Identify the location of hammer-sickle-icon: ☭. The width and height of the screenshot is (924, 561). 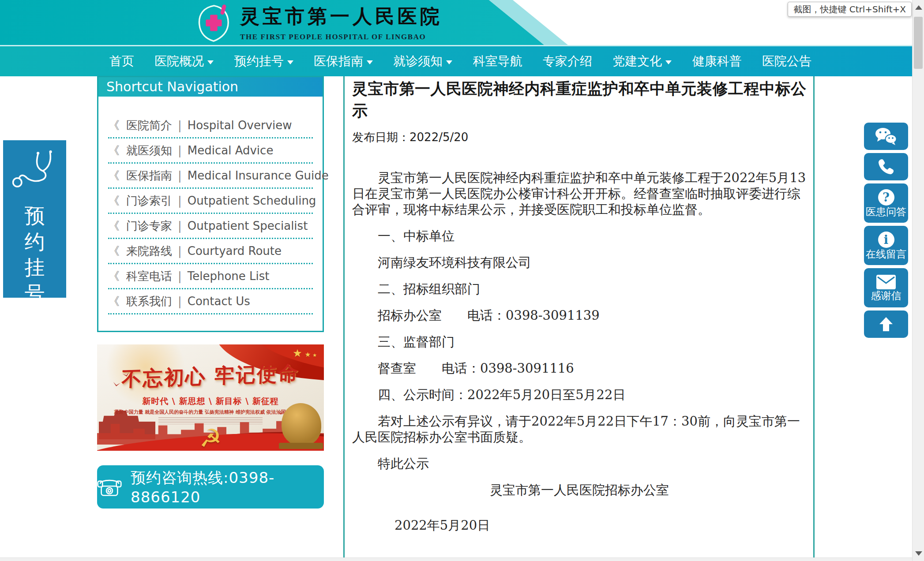
(210, 438).